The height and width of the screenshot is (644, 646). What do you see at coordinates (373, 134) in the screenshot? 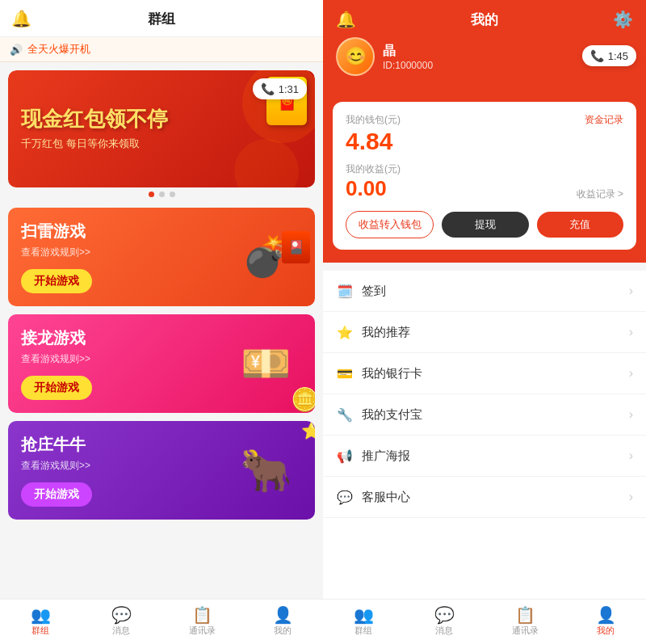
I see `wallet-left: 我的钱包(元) 4.84` at bounding box center [373, 134].